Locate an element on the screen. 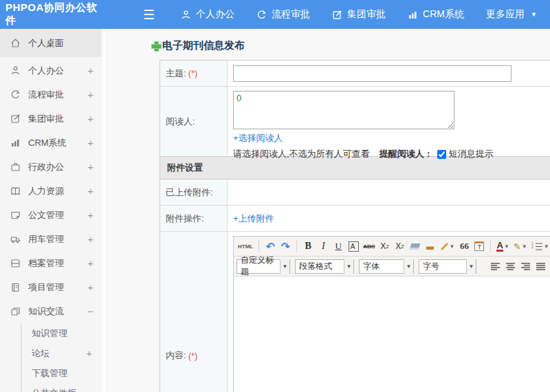  sidebar-item-group-approval: 集团审批 + is located at coordinates (51, 118).